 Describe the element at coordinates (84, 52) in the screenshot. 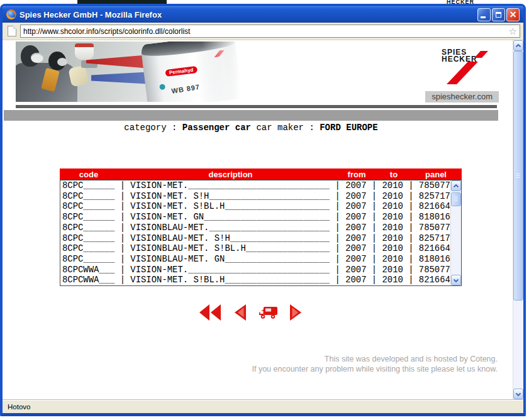

I see `spray-gun-cup` at that location.